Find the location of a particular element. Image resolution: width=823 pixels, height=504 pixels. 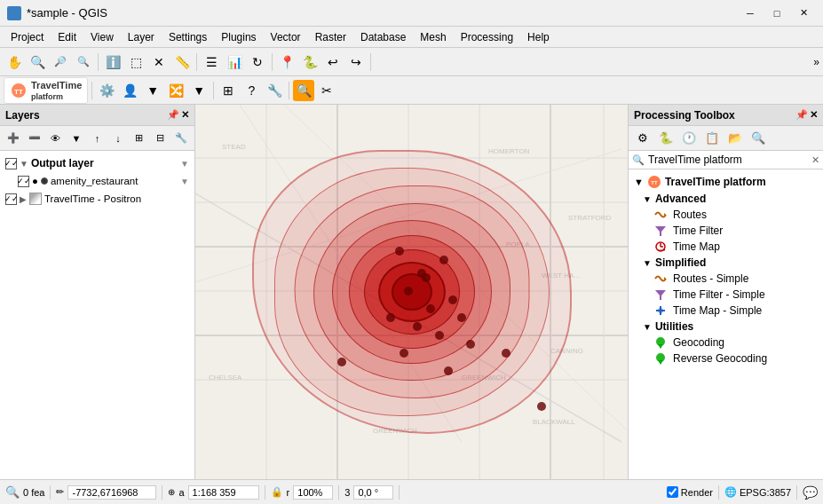

menu-settings: Settings is located at coordinates (188, 37).